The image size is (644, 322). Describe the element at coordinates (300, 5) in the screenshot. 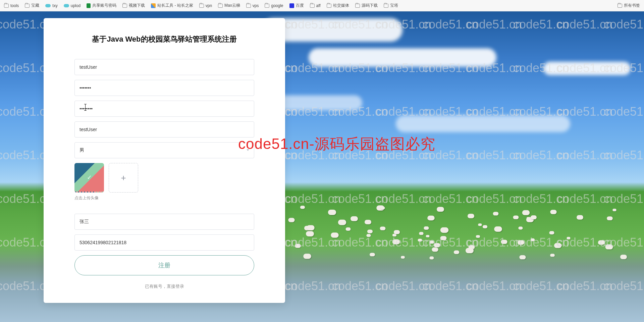

I see `bookmark-label: 百度` at that location.